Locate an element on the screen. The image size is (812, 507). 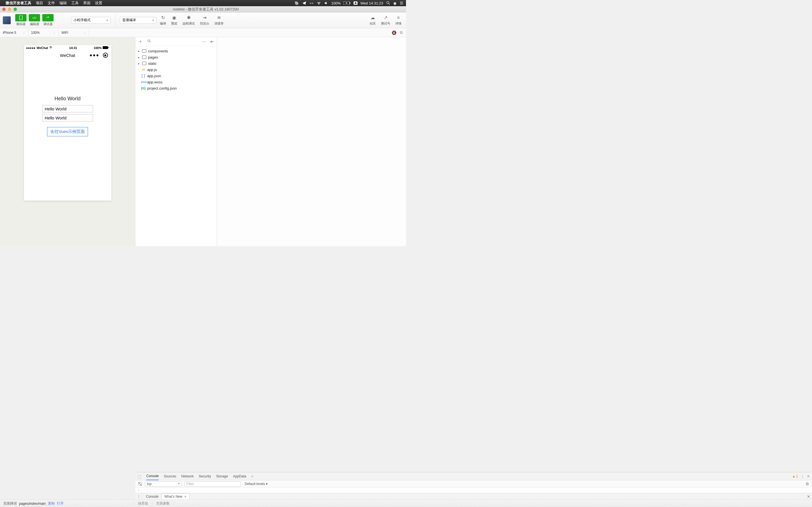
phone-close-icon is located at coordinates (105, 55).